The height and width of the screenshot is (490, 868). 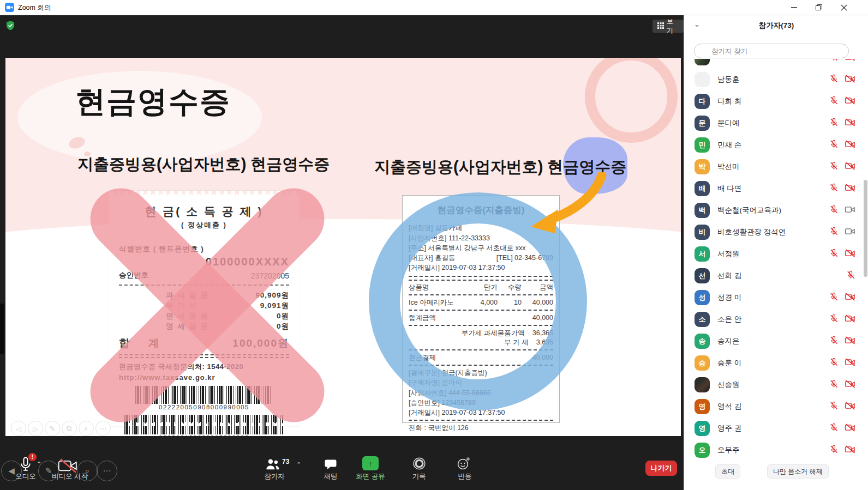 What do you see at coordinates (776, 210) in the screenshot?
I see `participant-row: 백 백순철(국어교육과)` at bounding box center [776, 210].